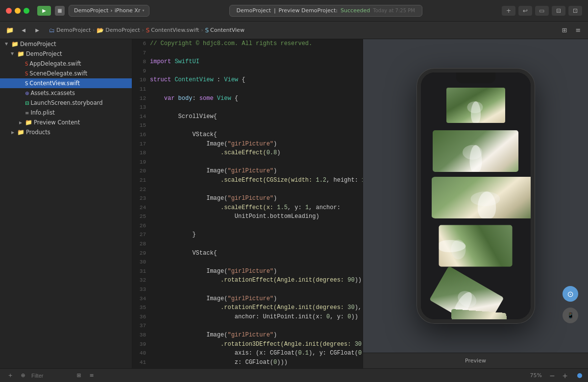 Image resolution: width=588 pixels, height=382 pixels. What do you see at coordinates (9, 11) in the screenshot?
I see `close-button` at bounding box center [9, 11].